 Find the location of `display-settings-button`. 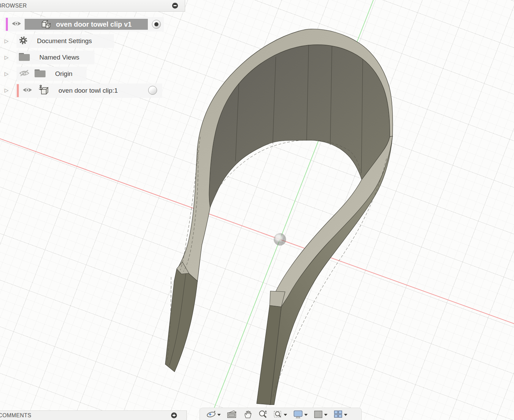

display-settings-button is located at coordinates (300, 415).